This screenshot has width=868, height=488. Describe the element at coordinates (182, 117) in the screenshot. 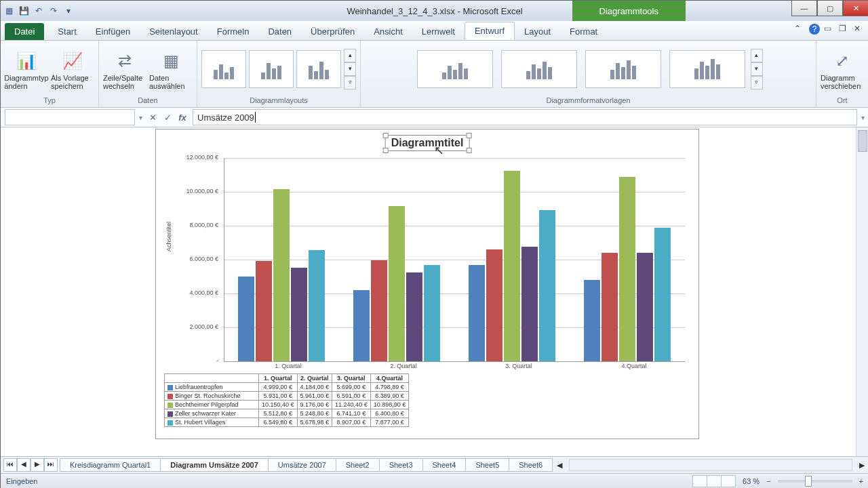

I see `fx-icon: fx` at that location.